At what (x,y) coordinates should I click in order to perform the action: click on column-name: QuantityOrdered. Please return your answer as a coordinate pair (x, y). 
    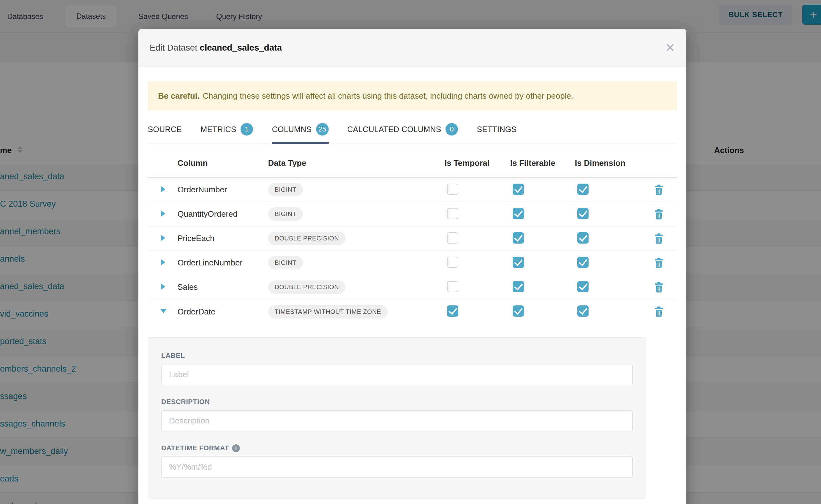
    Looking at the image, I should click on (223, 214).